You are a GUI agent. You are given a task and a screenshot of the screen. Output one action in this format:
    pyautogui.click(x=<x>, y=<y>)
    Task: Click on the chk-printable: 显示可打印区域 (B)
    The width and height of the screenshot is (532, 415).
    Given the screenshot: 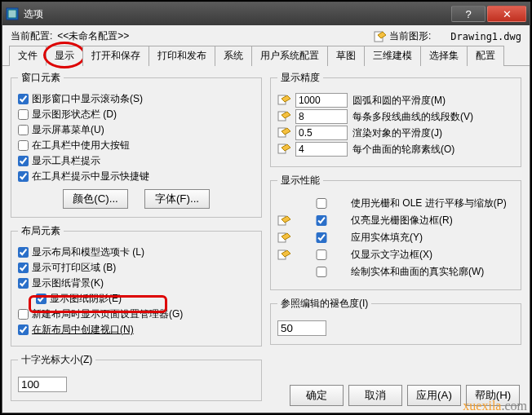 What is the action you would take?
    pyautogui.click(x=136, y=267)
    